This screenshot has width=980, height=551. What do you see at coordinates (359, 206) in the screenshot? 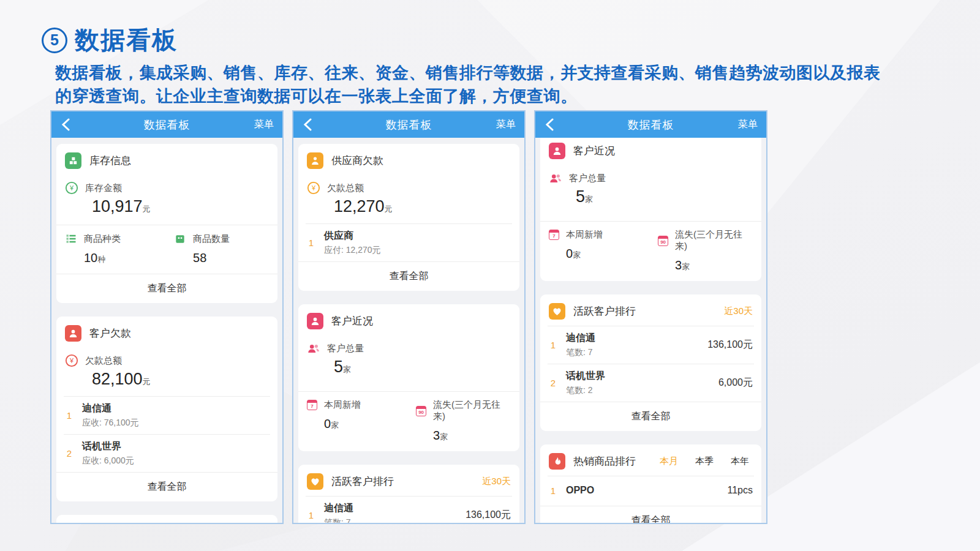
I see `debt-total-value: 12,270` at bounding box center [359, 206].